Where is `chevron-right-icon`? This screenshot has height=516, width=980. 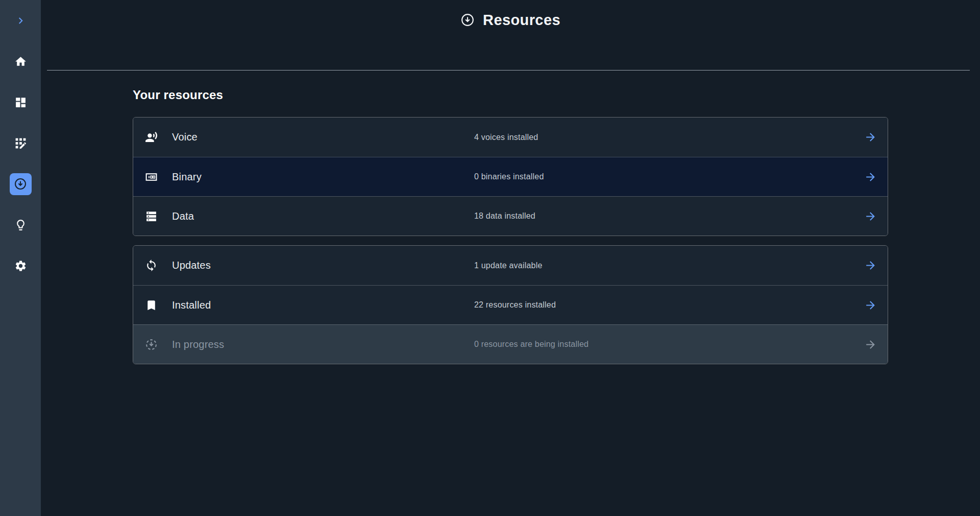
chevron-right-icon is located at coordinates (20, 20).